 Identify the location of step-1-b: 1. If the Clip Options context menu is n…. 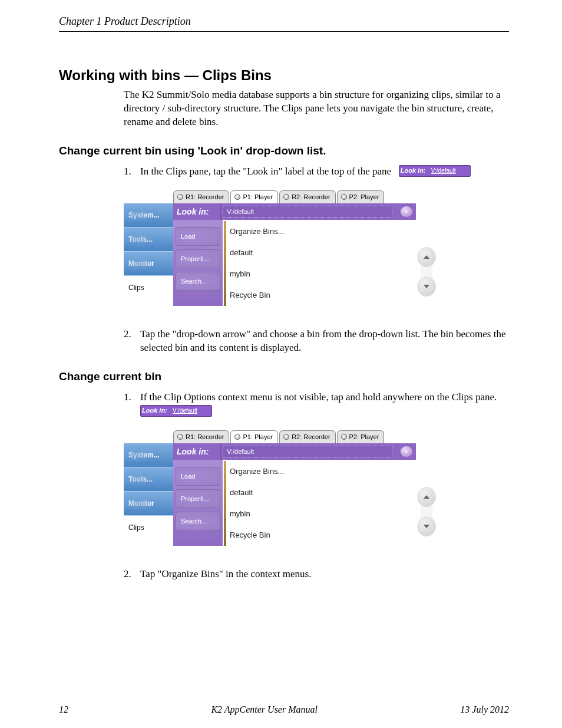
(316, 404).